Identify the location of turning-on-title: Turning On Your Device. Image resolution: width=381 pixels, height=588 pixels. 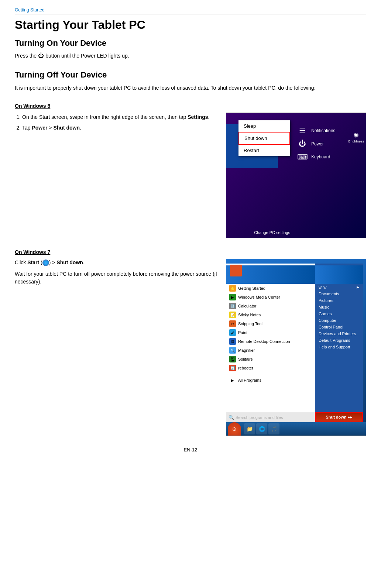
(190, 43).